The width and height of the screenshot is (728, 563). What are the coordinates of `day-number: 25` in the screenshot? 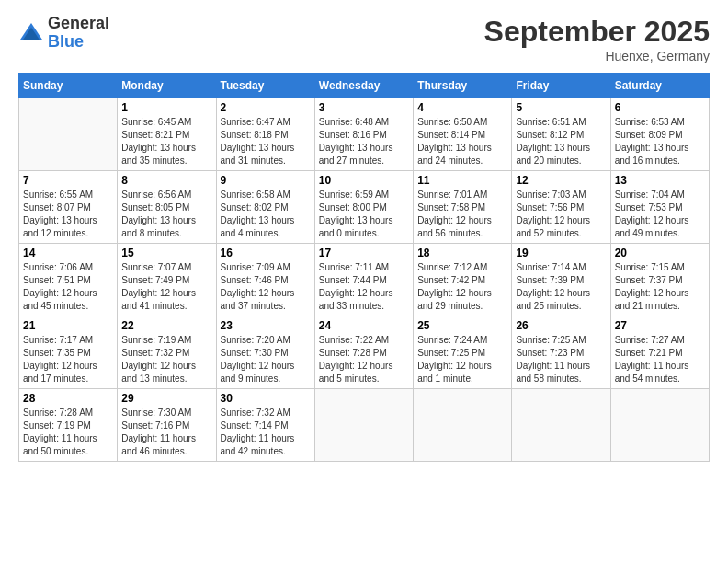 It's located at (462, 326).